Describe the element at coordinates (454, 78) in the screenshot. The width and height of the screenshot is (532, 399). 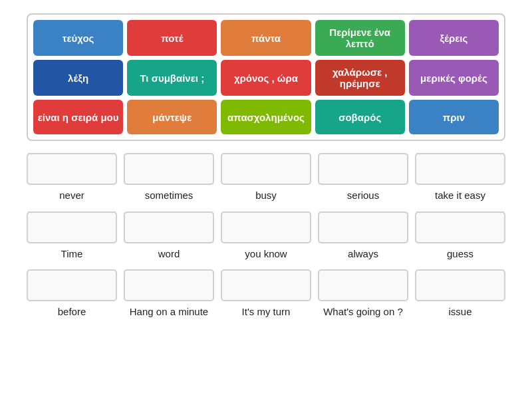
I see `tile-merikes: μερικές φορές` at that location.